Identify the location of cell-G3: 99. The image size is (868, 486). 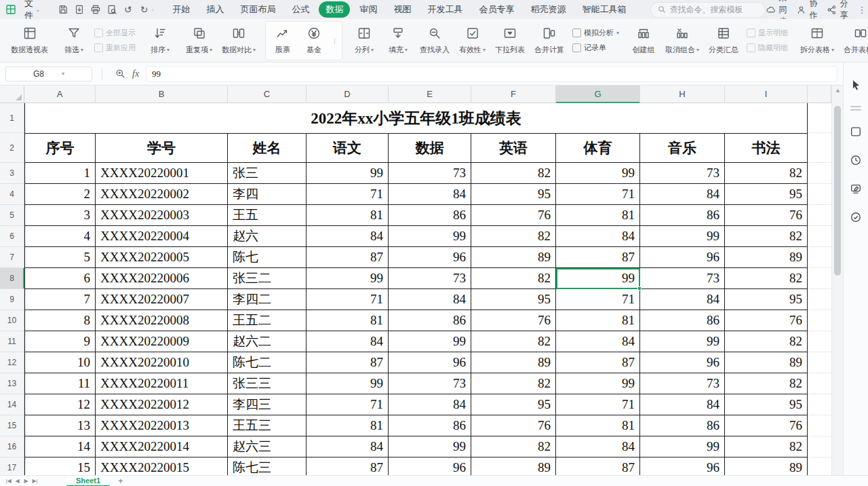
(598, 174).